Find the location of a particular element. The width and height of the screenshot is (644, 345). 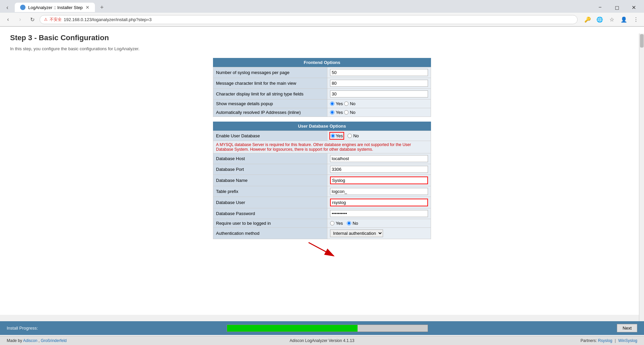

title-bar: ‹ LogAnalyzer :: Installer Step ✕ + − ◻ … is located at coordinates (322, 6).